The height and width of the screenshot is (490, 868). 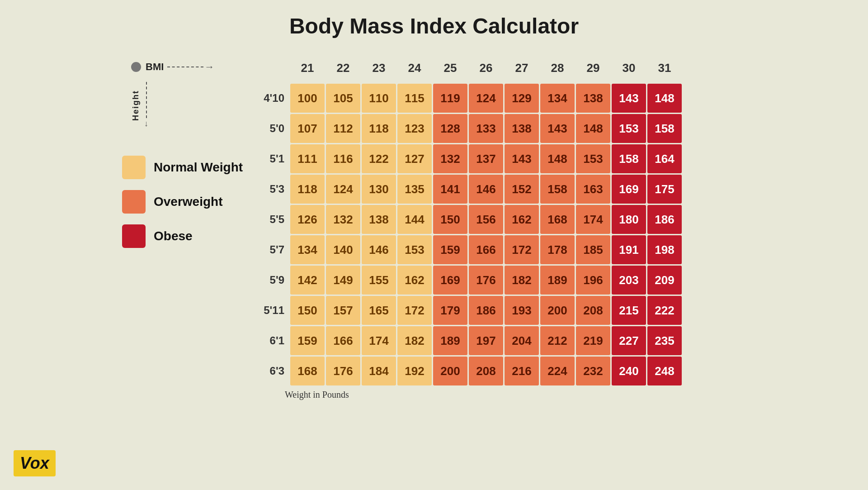 What do you see at coordinates (557, 310) in the screenshot?
I see `bmi-cell-5ft11-28: 200` at bounding box center [557, 310].